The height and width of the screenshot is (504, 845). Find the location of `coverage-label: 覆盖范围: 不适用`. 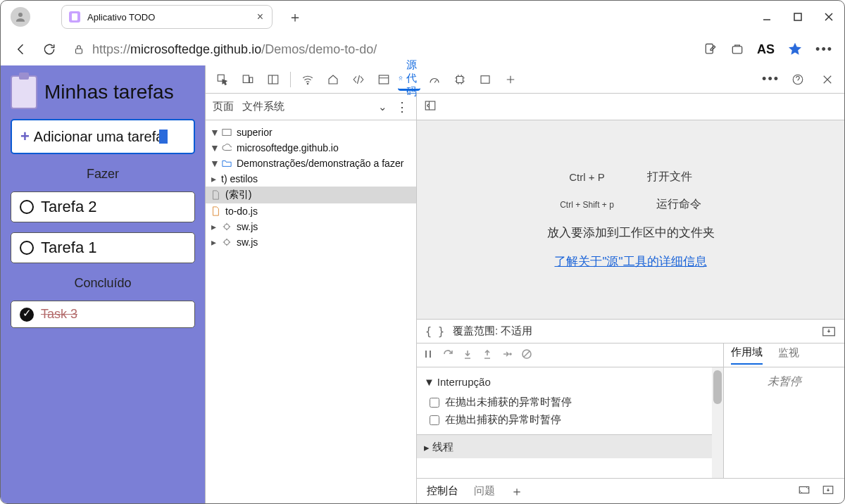

coverage-label: 覆盖范围: 不适用 is located at coordinates (493, 331).